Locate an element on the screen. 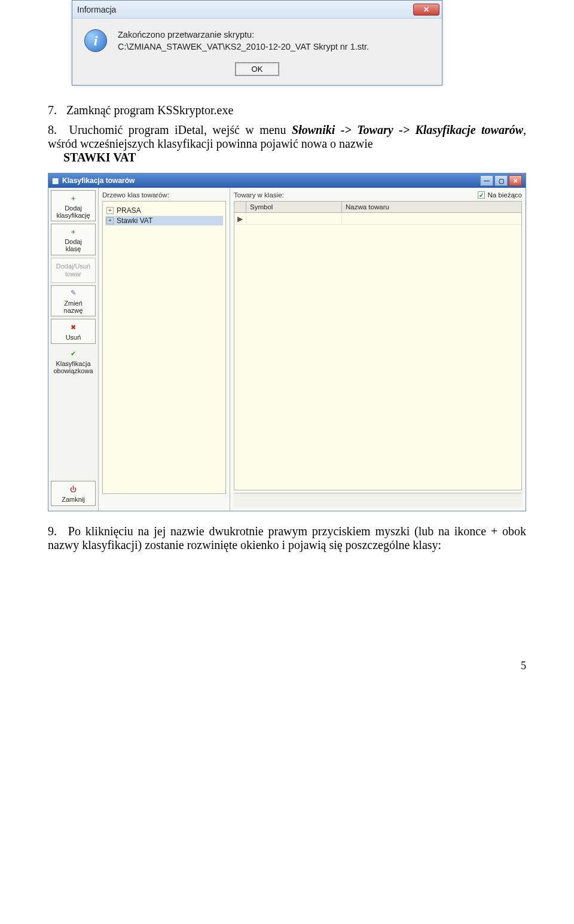 This screenshot has height=924, width=574. step-8-num: 8. is located at coordinates (56, 130).